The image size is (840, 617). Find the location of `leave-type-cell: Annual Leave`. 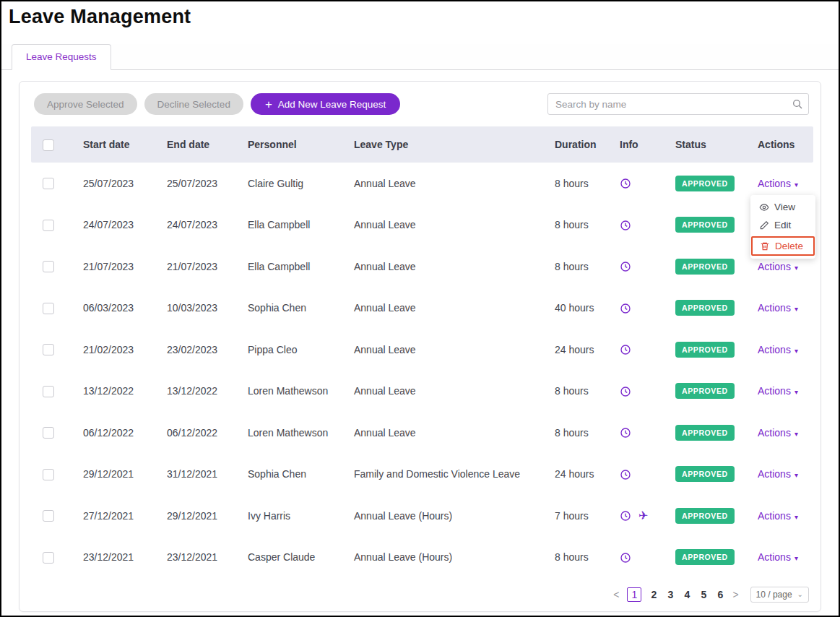

leave-type-cell: Annual Leave is located at coordinates (443, 267).